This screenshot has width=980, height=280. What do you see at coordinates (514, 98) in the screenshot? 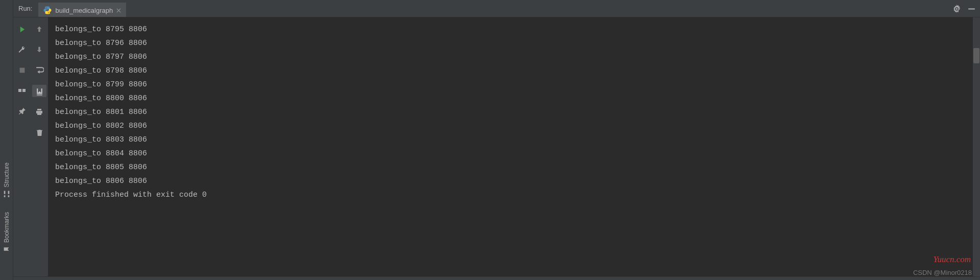
I see `console-line: belongs_to 8800 8806` at bounding box center [514, 98].